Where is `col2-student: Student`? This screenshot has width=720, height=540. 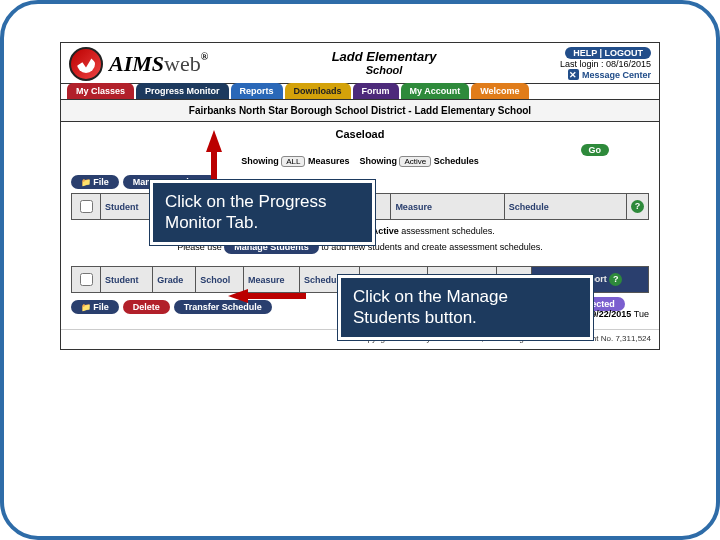 col2-student: Student is located at coordinates (127, 280).